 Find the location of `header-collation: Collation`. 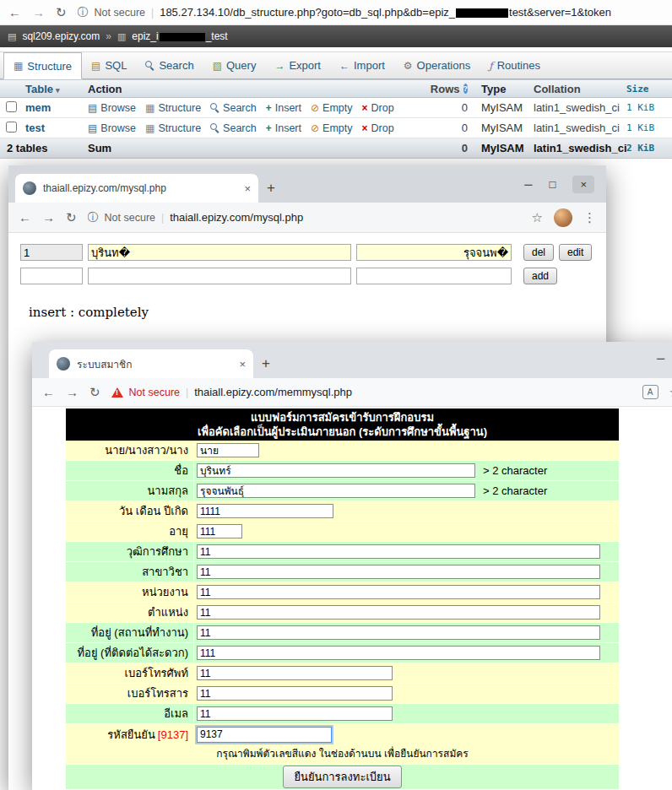

header-collation: Collation is located at coordinates (580, 89).